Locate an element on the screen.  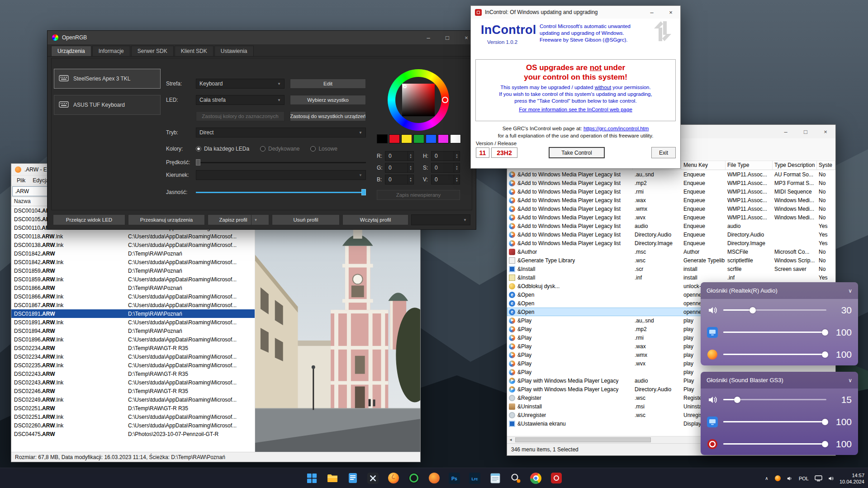
brightness-slider is located at coordinates (281, 192).